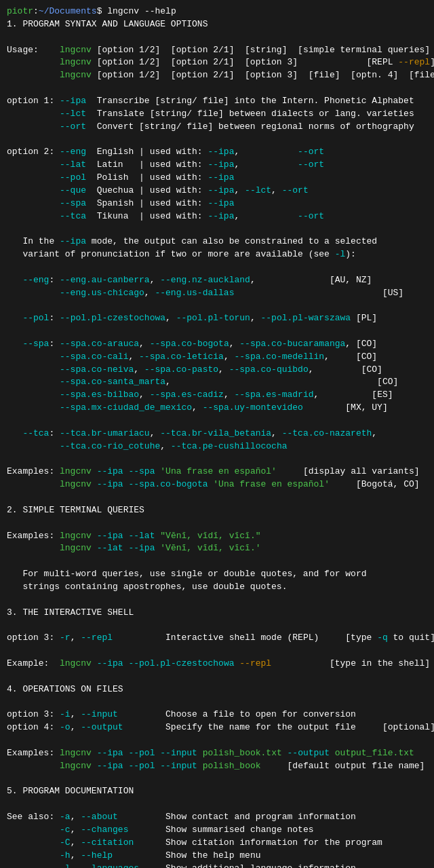 This screenshot has width=434, height=868. I want to click on option3-repl: option 3: -r, --repl Interactive shell m…, so click(217, 638).